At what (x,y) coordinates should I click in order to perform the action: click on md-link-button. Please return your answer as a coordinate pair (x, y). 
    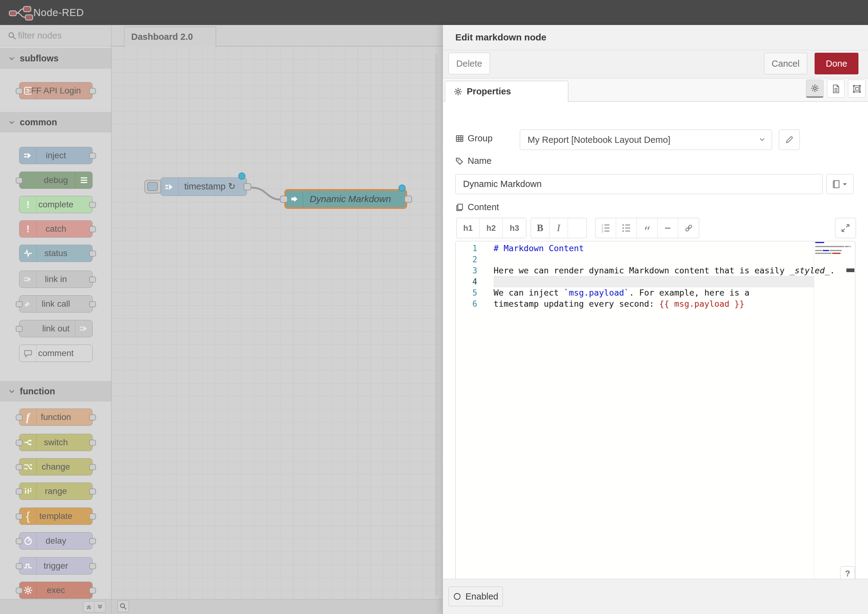
    Looking at the image, I should click on (688, 228).